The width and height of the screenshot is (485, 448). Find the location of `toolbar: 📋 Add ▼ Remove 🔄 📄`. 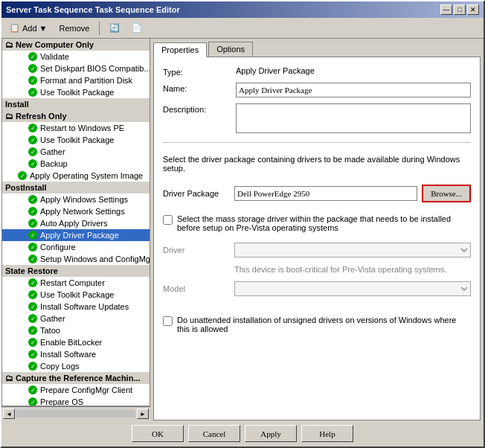

toolbar: 📋 Add ▼ Remove 🔄 📄 is located at coordinates (242, 28).